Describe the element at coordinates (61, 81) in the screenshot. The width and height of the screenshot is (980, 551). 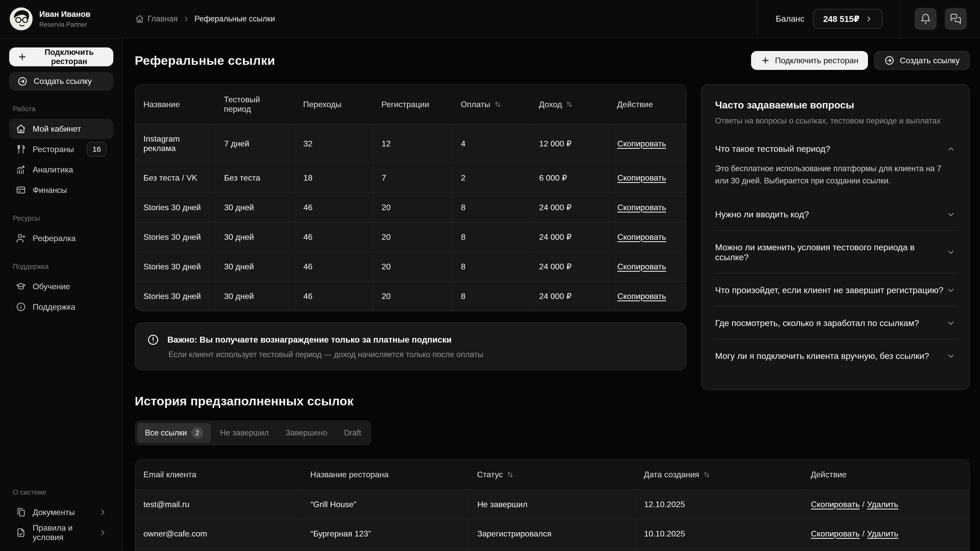
I see `sidebar-create-link-button: Создать ссылку` at that location.